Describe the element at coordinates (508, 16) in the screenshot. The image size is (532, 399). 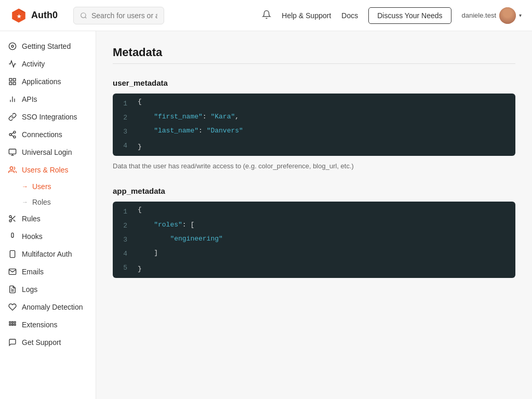
I see `avatar` at that location.